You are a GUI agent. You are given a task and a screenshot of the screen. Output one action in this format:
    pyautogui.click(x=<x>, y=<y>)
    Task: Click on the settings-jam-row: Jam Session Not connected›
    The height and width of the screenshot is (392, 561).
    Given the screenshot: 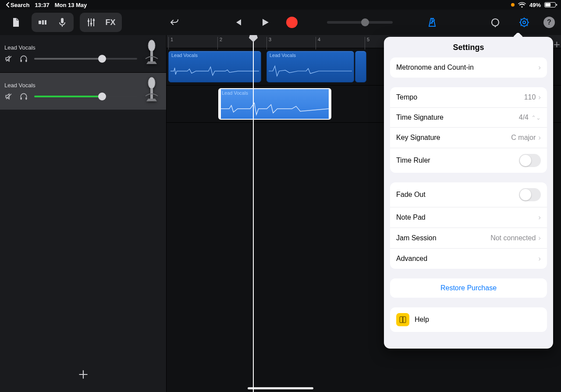 What is the action you would take?
    pyautogui.click(x=469, y=239)
    